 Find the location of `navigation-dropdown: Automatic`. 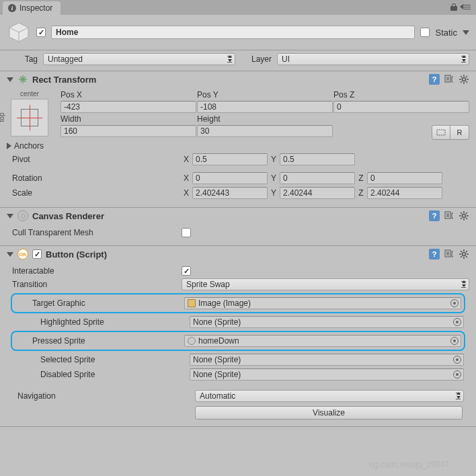

navigation-dropdown: Automatic is located at coordinates (329, 396).